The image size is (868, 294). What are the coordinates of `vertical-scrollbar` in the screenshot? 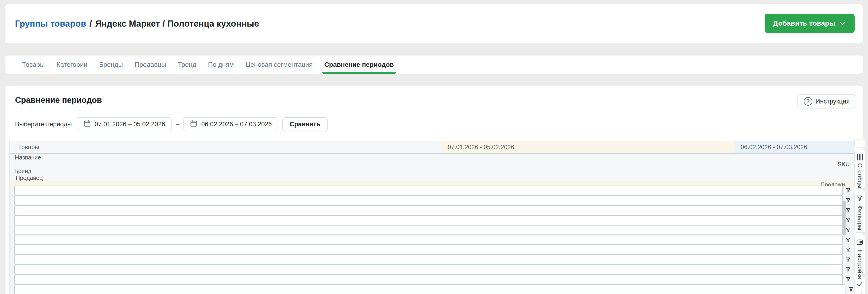 It's located at (844, 218).